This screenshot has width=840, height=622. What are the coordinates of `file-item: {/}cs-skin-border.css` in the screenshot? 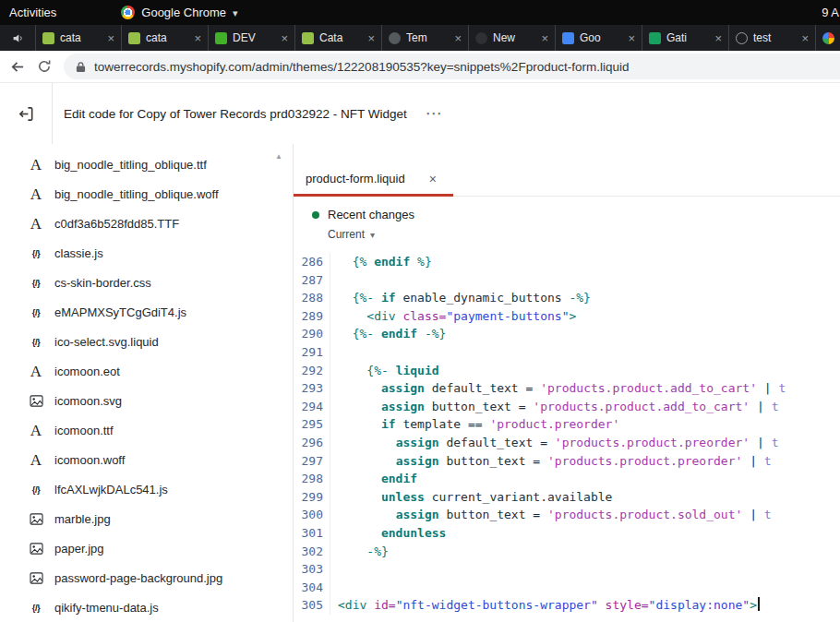 It's located at (146, 282).